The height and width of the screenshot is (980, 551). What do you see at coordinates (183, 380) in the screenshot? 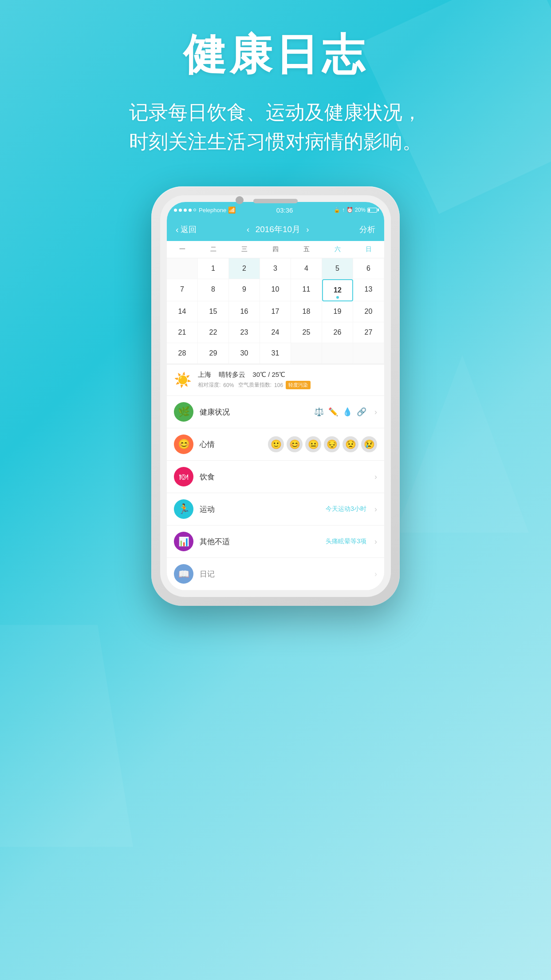
I see `weather-icon: ☀️` at bounding box center [183, 380].